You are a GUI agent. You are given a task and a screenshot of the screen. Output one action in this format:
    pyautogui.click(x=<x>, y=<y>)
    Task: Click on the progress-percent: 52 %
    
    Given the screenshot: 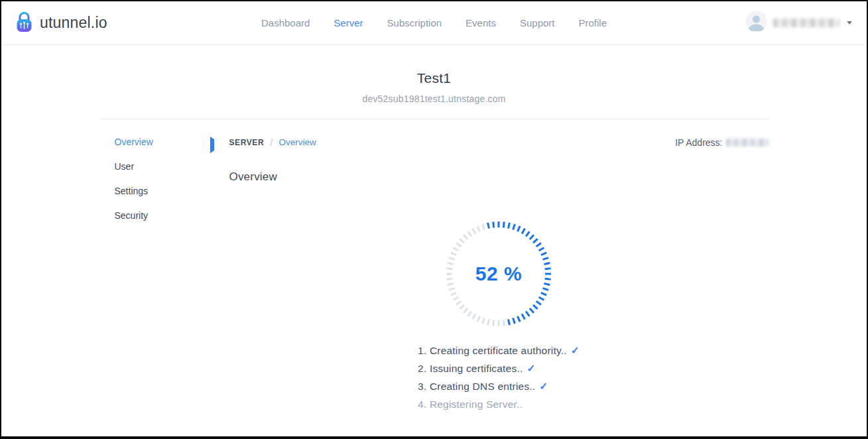 What is the action you would take?
    pyautogui.click(x=499, y=274)
    